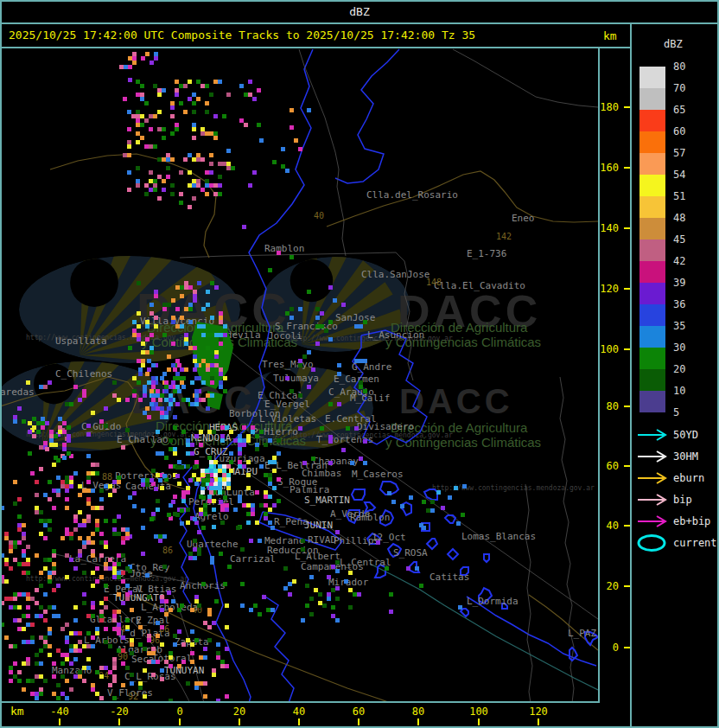 Image resolution: width=719 pixels, height=728 pixels. Describe the element at coordinates (608, 107) in the screenshot. I see `right-axis-tick-label: 180` at that location.